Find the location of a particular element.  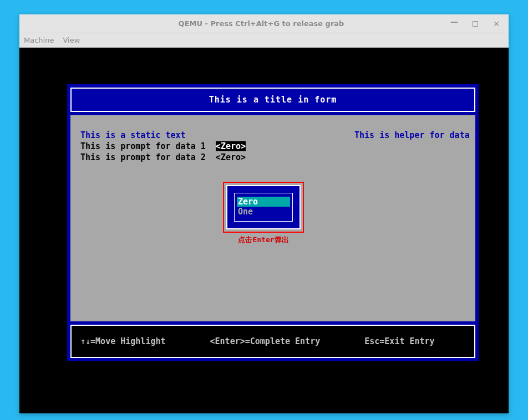

field-prompt-1: This is prompt for data 1 is located at coordinates (143, 146).